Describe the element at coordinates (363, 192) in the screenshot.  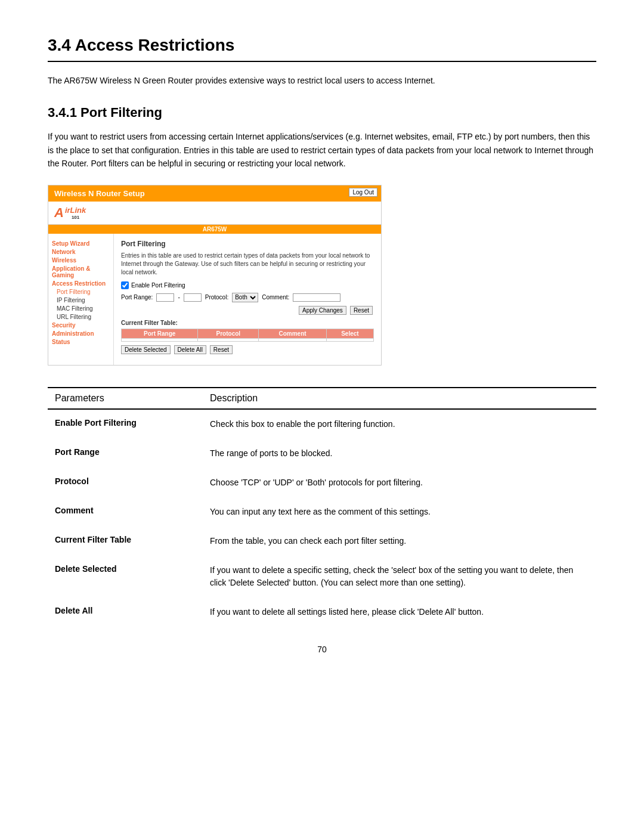
I see `logout-button: Log Out` at that location.